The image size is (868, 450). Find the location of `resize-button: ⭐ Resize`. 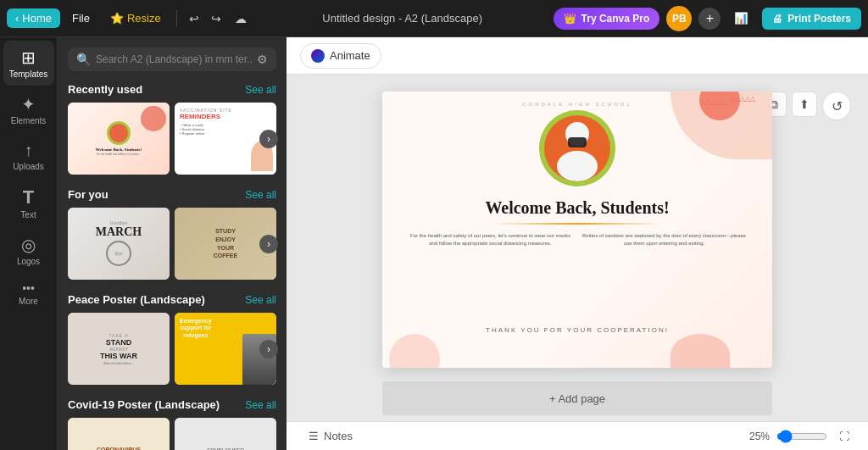

resize-button: ⭐ Resize is located at coordinates (136, 19).